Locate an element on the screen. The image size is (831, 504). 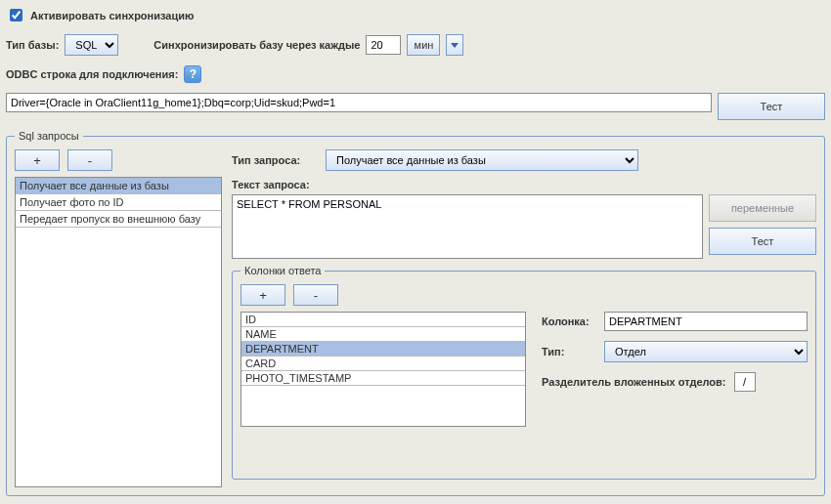
columns-right: Колонка: Тип: Отдел Раз is located at coordinates (675, 369).